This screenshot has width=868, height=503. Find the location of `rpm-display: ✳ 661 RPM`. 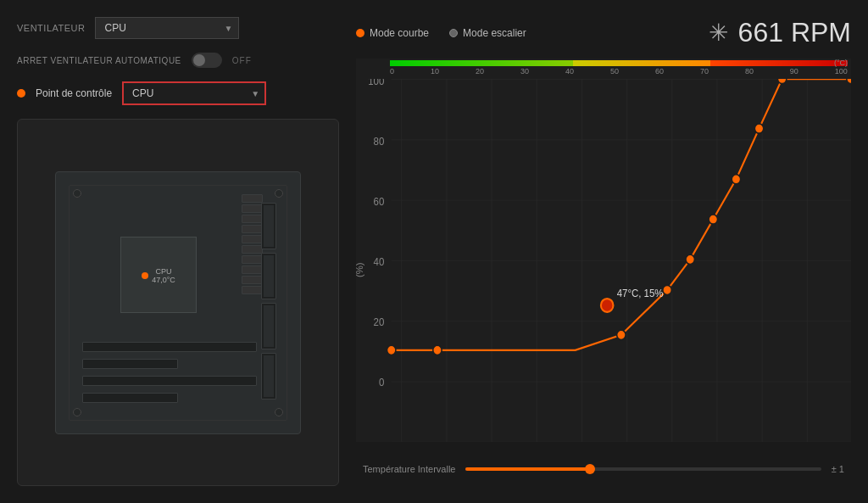

rpm-display: ✳ 661 RPM is located at coordinates (780, 32).